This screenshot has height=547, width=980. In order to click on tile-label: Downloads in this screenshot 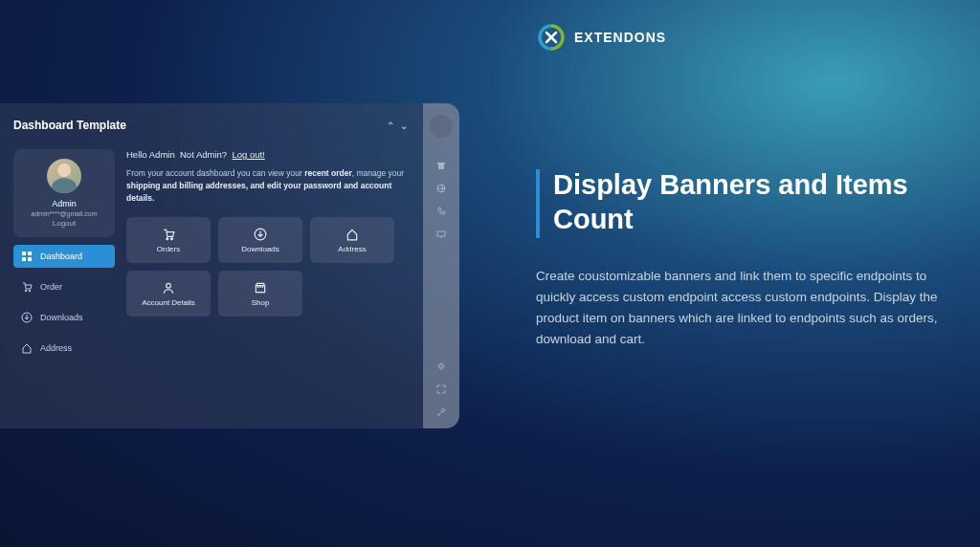, I will do `click(260, 249)`.